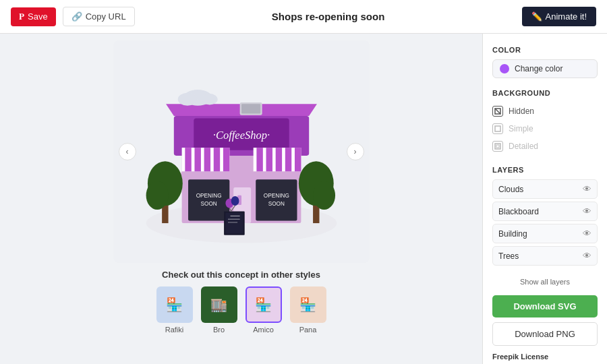 The image size is (607, 364). Describe the element at coordinates (545, 233) in the screenshot. I see `layer-building: Building 👁` at that location.